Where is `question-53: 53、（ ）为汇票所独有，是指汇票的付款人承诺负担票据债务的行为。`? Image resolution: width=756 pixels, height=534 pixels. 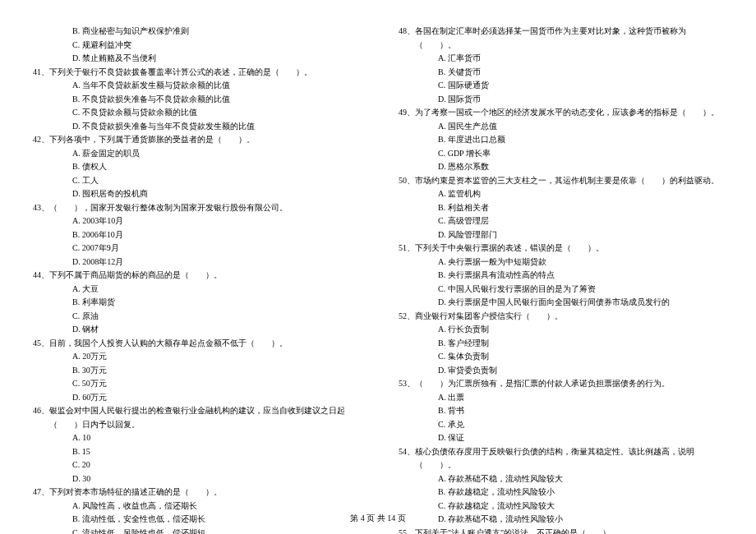 question-53: 53、（ ）为汇票所独有，是指汇票的付款人承诺负担票据债务的行为。 is located at coordinates (560, 384).